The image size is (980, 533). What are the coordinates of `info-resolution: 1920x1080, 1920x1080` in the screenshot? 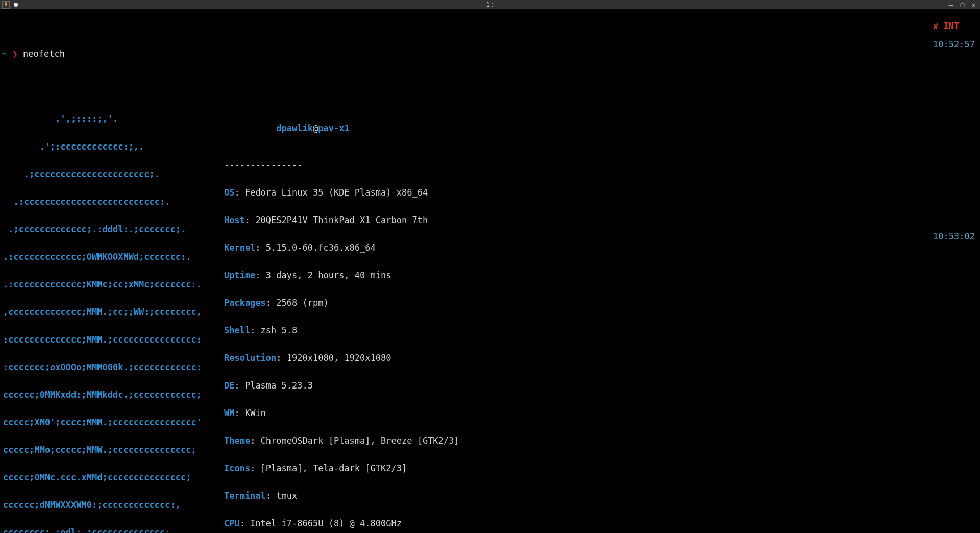 It's located at (339, 358).